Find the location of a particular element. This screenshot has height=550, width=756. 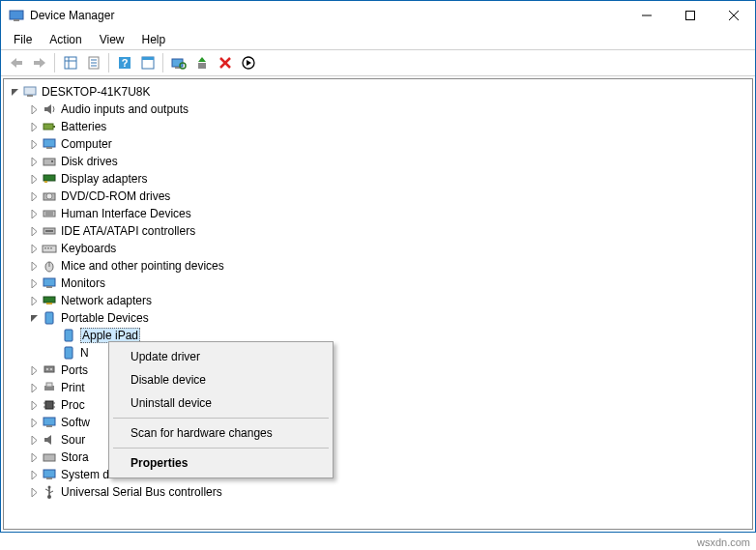

tree-item-batteries: Batteries is located at coordinates (388, 127).